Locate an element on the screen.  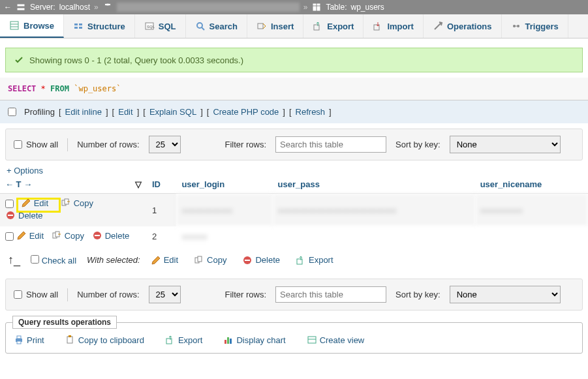
table-link: wp_users is located at coordinates (367, 7).